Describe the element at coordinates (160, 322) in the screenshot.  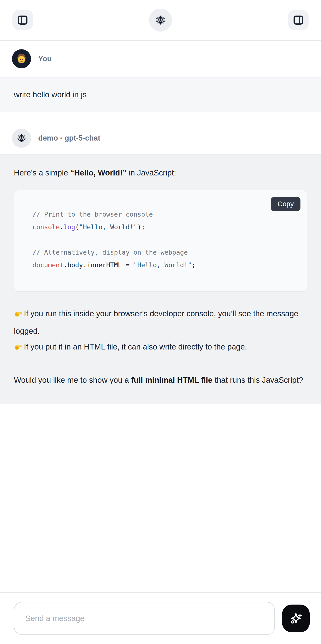
I see `tip-line: If you run this inside your browser’s de…` at that location.